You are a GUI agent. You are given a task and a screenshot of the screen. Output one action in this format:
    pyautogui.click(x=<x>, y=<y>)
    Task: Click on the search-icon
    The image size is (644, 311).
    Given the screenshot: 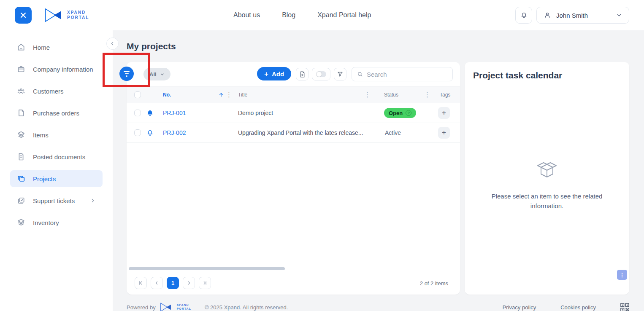 What is the action you would take?
    pyautogui.click(x=360, y=74)
    